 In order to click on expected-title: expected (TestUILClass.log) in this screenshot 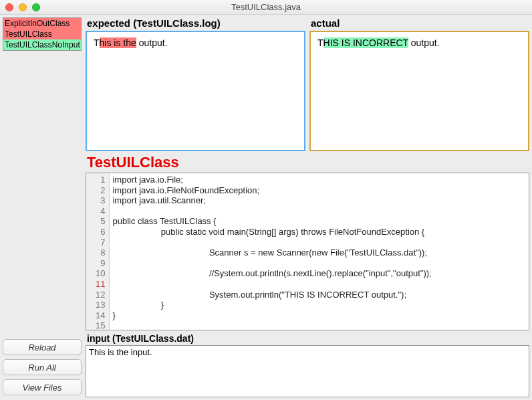, I will do `click(195, 23)`.